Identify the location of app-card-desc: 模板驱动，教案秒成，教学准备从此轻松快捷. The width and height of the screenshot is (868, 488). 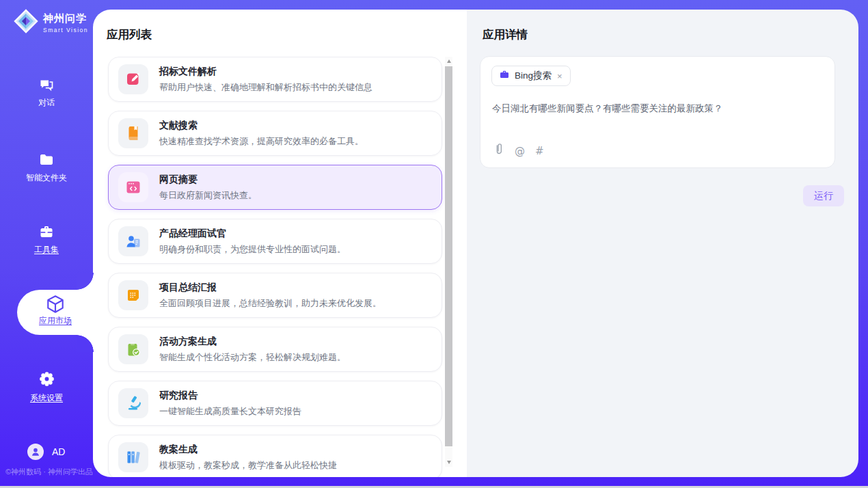
(248, 465).